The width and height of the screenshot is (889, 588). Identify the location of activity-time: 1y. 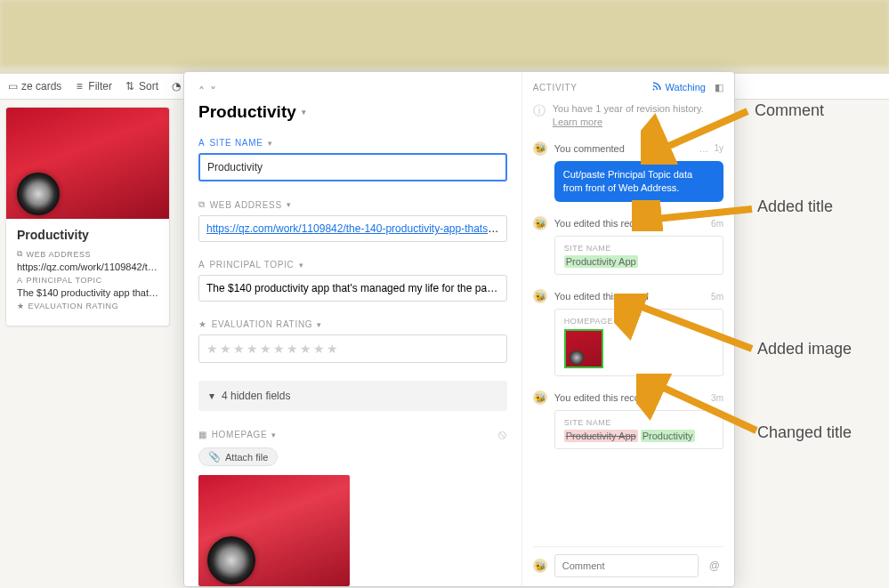
(719, 148).